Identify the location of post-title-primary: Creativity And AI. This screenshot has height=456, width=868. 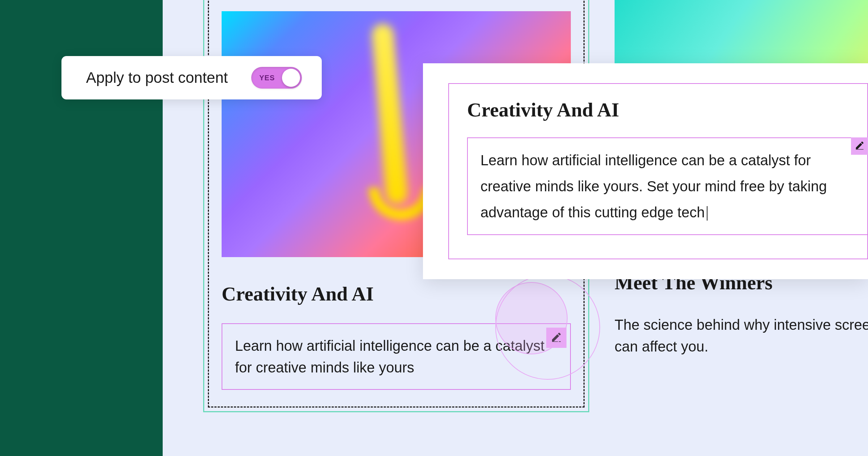
(396, 294).